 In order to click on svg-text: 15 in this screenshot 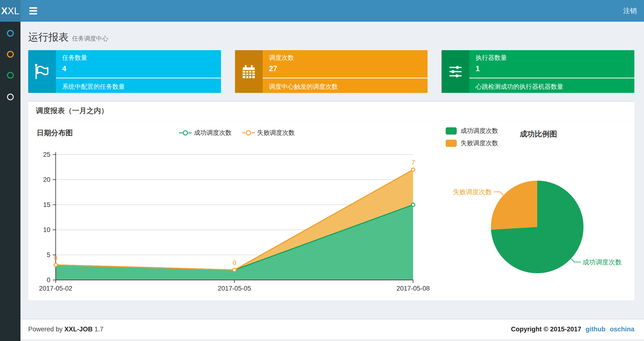, I will do `click(47, 205)`.